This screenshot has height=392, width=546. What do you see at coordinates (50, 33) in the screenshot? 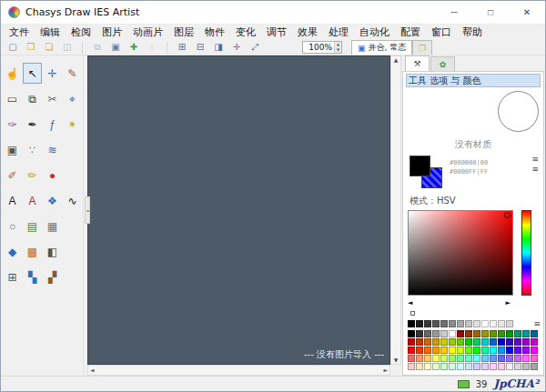
I see `menu-item-2: 编辑` at bounding box center [50, 33].